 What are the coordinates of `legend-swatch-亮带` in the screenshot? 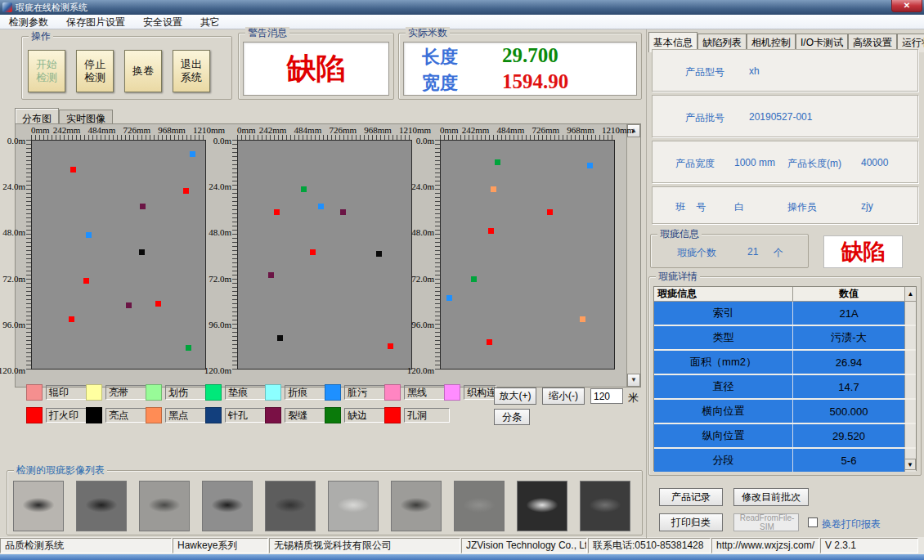 It's located at (94, 392).